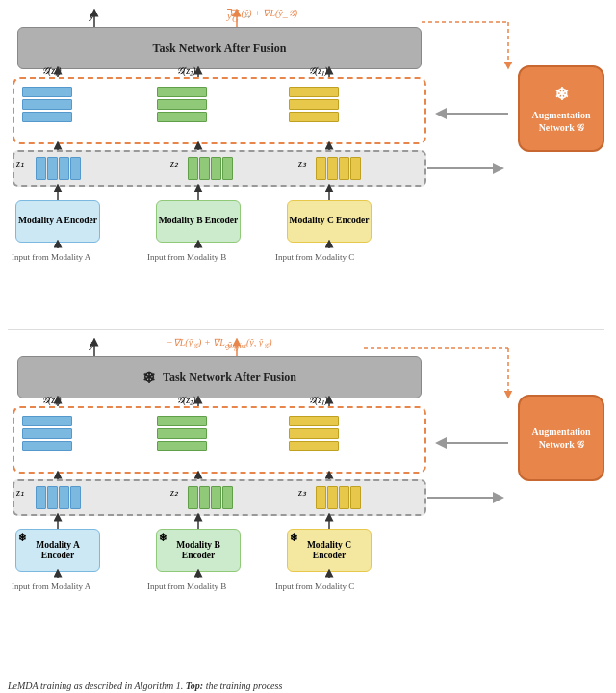 This screenshot has height=693, width=616. What do you see at coordinates (219, 345) in the screenshot?
I see `bottom-loss-label: −∇L(ŷ𝒢) + ∇Lconsist(ŷ, ŷ𝒢)` at bounding box center [219, 345].